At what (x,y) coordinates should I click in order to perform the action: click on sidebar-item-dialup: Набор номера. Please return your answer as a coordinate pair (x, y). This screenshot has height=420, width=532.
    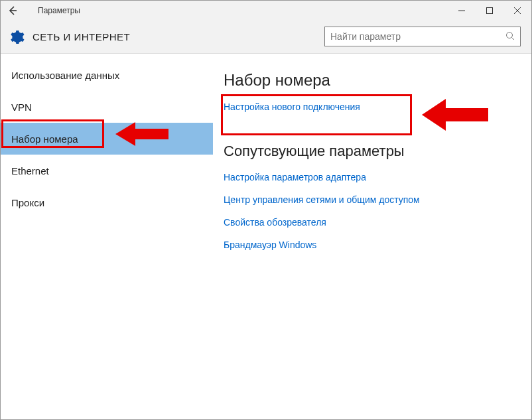
    Looking at the image, I should click on (107, 139).